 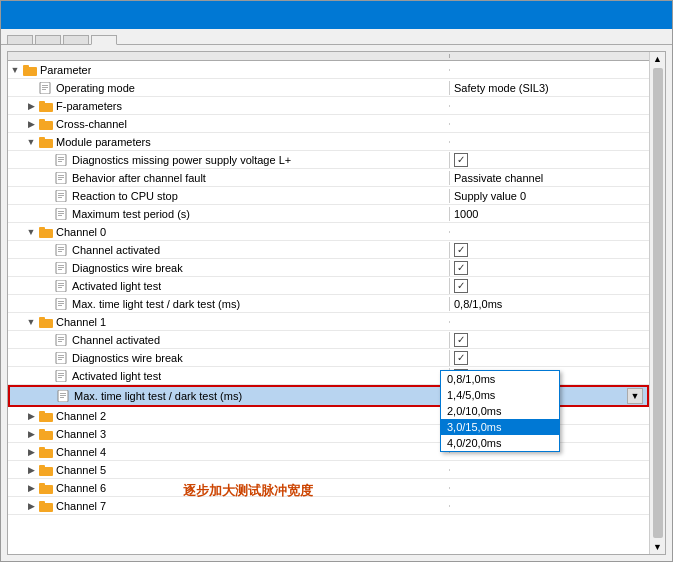 What do you see at coordinates (328, 160) in the screenshot?
I see `tree-row-diag_missing: Diagnostics missing power supply voltage…` at bounding box center [328, 160].